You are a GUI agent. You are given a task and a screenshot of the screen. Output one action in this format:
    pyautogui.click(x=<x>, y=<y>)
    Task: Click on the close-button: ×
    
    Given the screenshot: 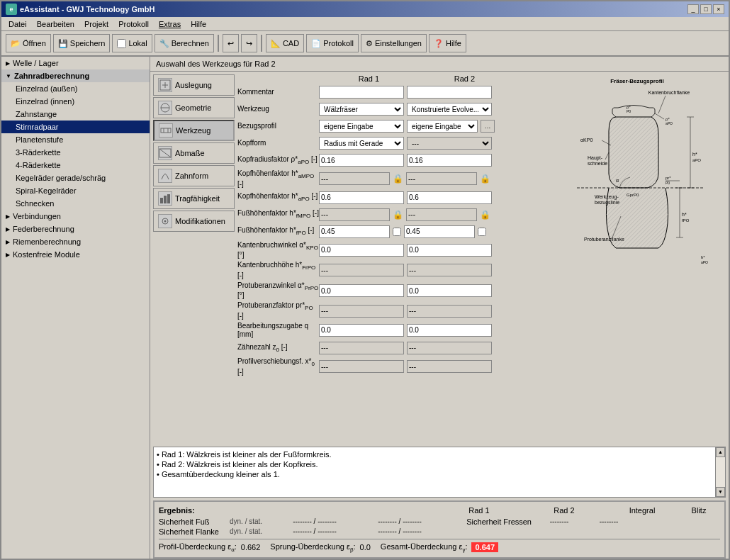 What is the action you would take?
    pyautogui.click(x=719, y=9)
    